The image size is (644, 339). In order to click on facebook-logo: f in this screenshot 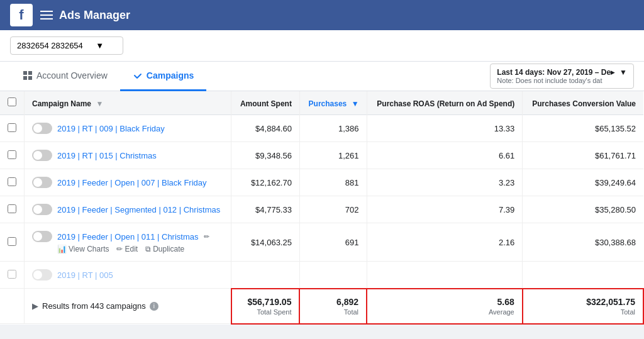, I will do `click(21, 15)`.